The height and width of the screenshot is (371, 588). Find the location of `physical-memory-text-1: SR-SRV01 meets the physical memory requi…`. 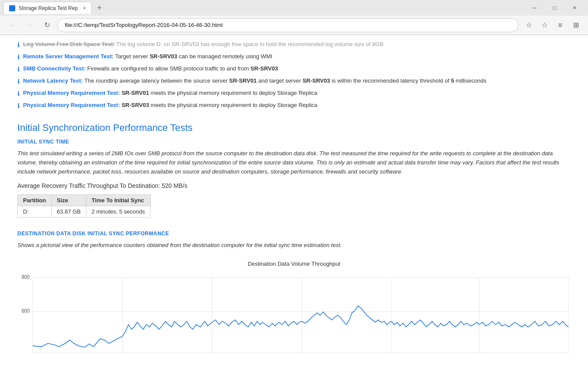

physical-memory-text-1: SR-SRV01 meets the physical memory requi… is located at coordinates (220, 93).